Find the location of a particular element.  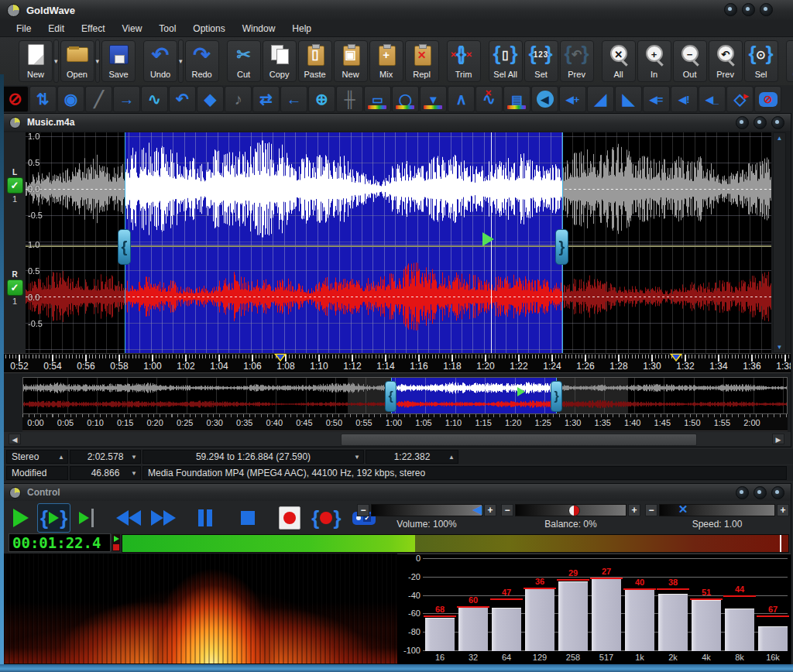

toolbar-in-button: +In is located at coordinates (654, 61).